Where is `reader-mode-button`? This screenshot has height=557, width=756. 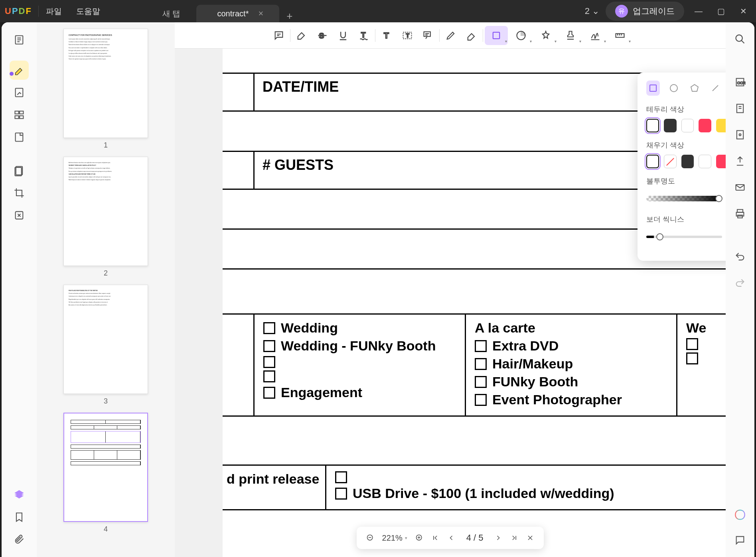 reader-mode-button is located at coordinates (19, 40).